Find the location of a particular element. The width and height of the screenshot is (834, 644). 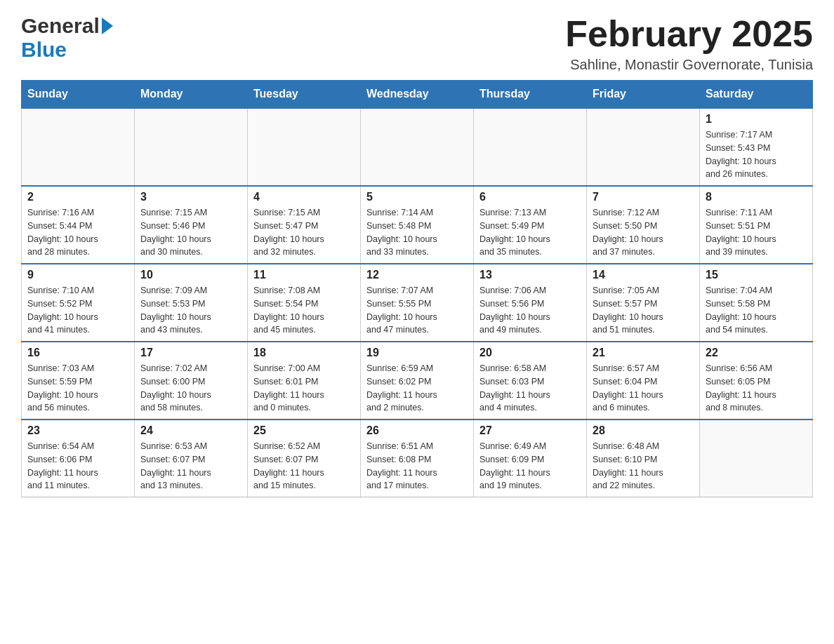

day-info: Sunrise: 7:10 AM Sunset: 5:52 PM Dayligh… is located at coordinates (78, 310).